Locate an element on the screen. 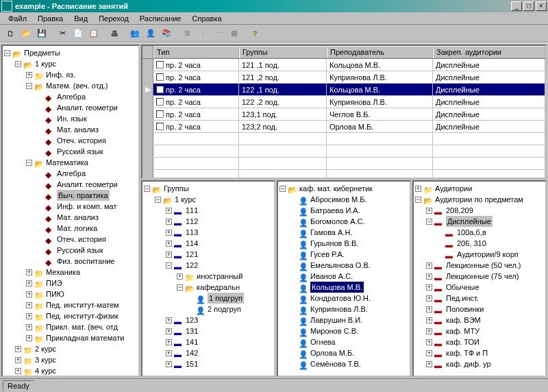 The width and height of the screenshot is (548, 392). paste-button: 📋 is located at coordinates (94, 34).